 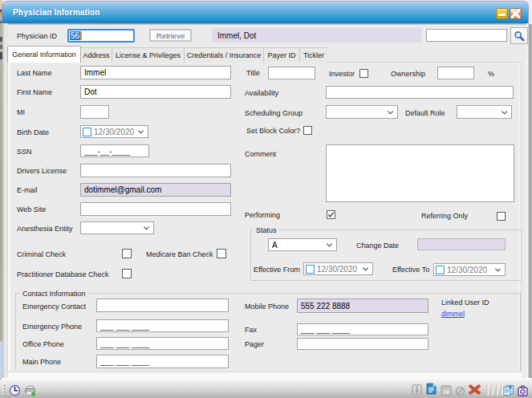 What do you see at coordinates (156, 170) in the screenshot?
I see `drivers-license-input` at bounding box center [156, 170].